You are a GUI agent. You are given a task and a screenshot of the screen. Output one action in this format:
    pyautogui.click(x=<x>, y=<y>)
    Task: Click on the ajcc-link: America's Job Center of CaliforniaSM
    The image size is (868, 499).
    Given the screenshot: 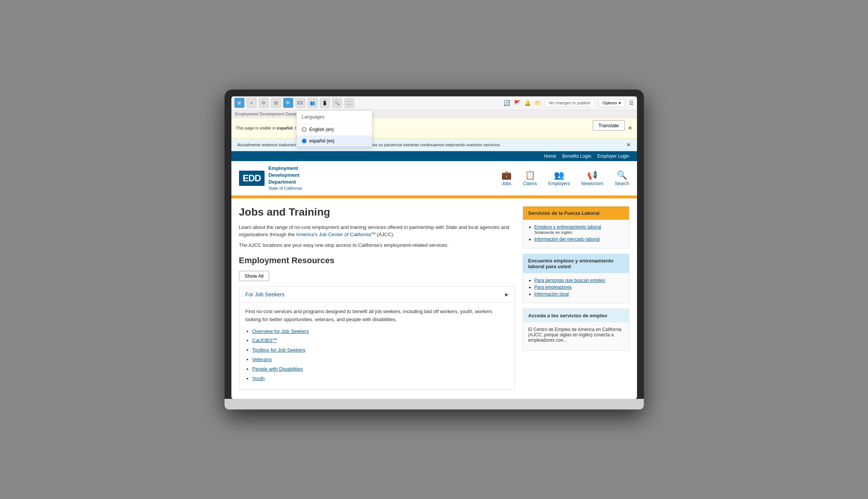 What is the action you would take?
    pyautogui.click(x=335, y=235)
    